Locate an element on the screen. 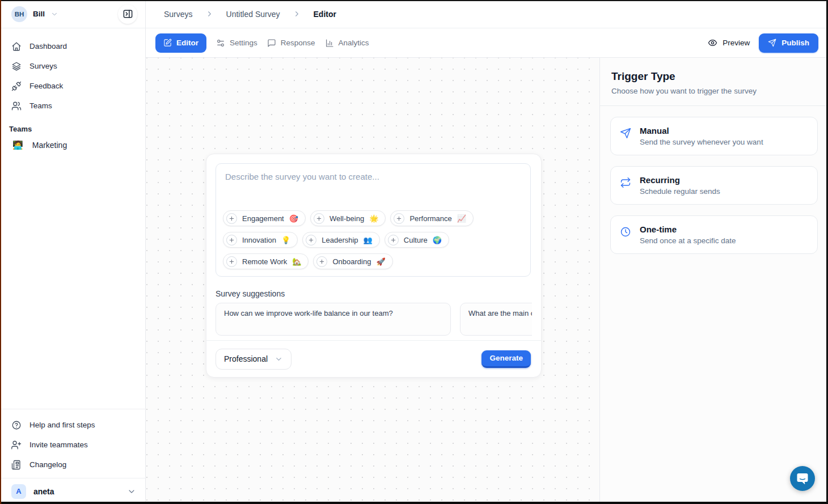 The image size is (828, 504). repeat-icon is located at coordinates (626, 183).